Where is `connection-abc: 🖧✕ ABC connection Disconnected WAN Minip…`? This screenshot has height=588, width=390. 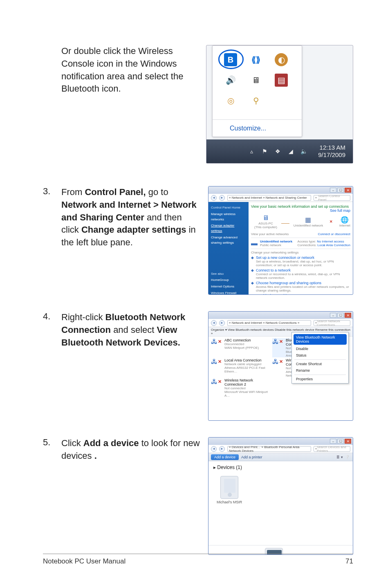 connection-abc: 🖧✕ ABC connection Disconnected WAN Minip… is located at coordinates (242, 348).